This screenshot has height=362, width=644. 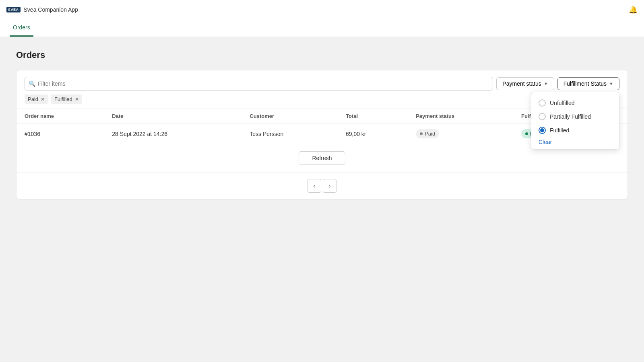 I want to click on cell-total: 69,00 kr, so click(x=373, y=134).